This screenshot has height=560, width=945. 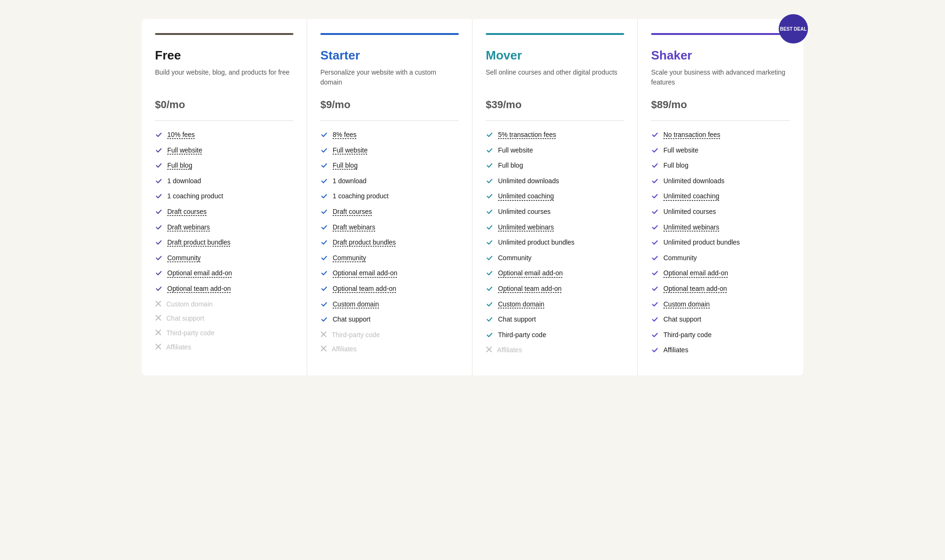 What do you see at coordinates (389, 79) in the screenshot?
I see `plan-desc-starter: Personalize your website with a custom d…` at bounding box center [389, 79].